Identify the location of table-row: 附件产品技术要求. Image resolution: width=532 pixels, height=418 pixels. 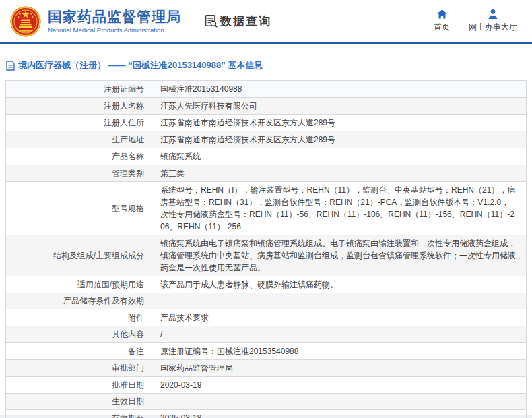
(267, 318).